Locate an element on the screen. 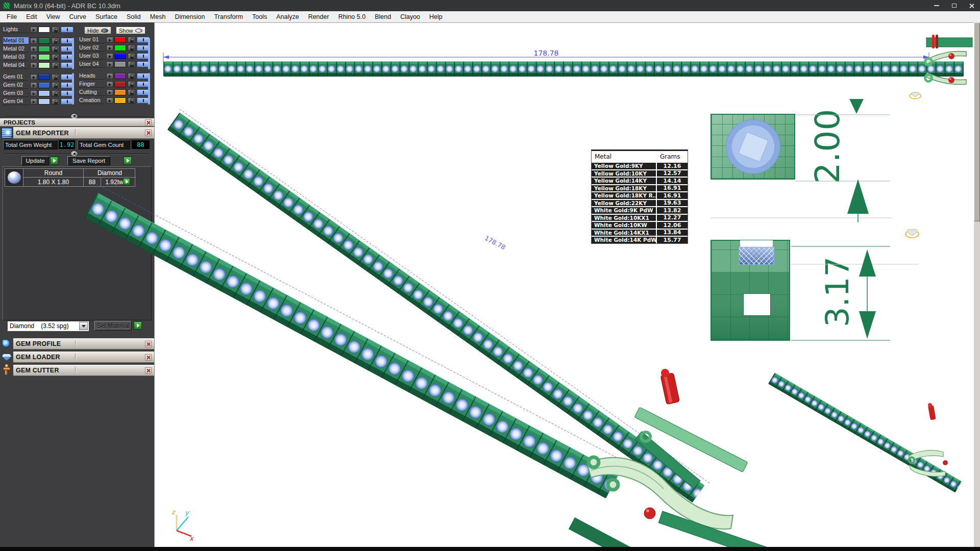 The height and width of the screenshot is (551, 980). layer-label: User 01 is located at coordinates (92, 40).